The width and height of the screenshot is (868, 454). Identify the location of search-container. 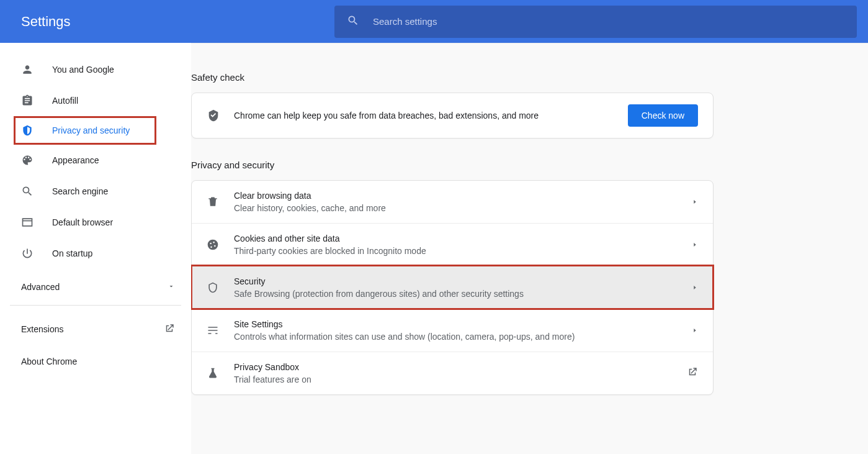
(596, 22).